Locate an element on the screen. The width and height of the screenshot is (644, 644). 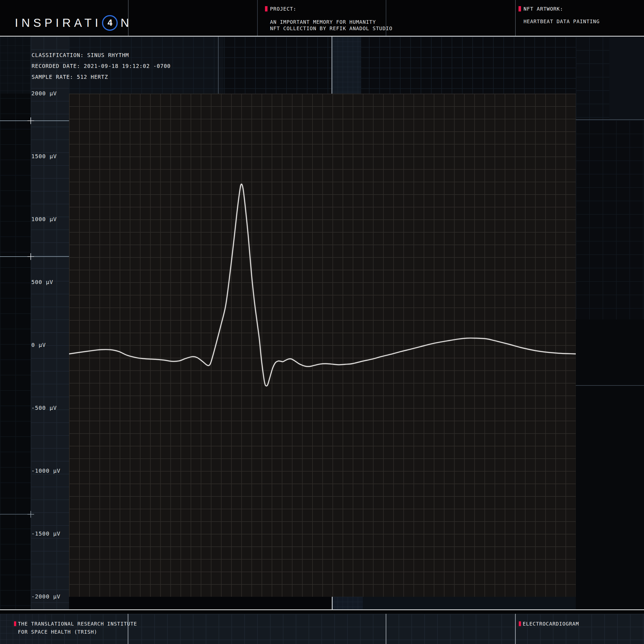
y-tick-label: 500 µV is located at coordinates (42, 282).